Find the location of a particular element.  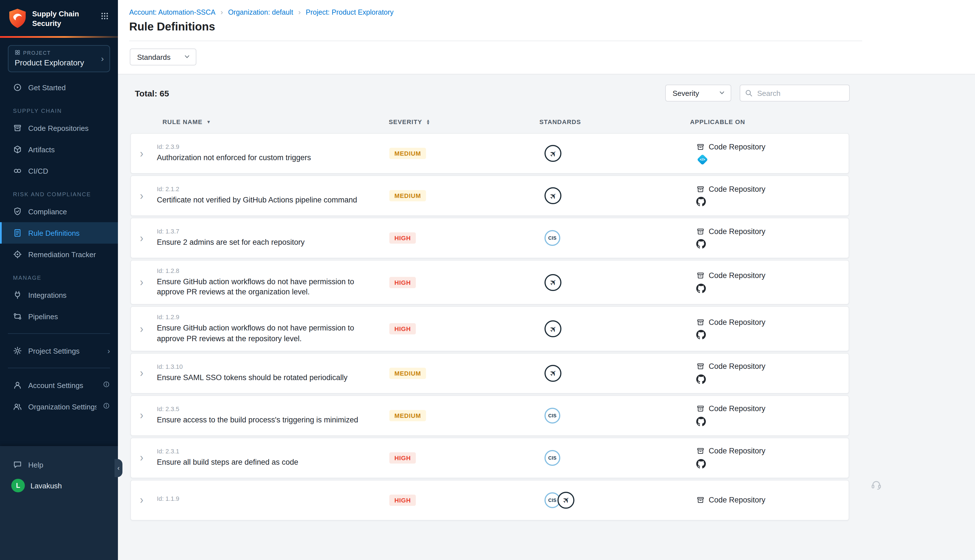

page-header: Account: Automation-SSCA › Organization:… is located at coordinates (546, 37).